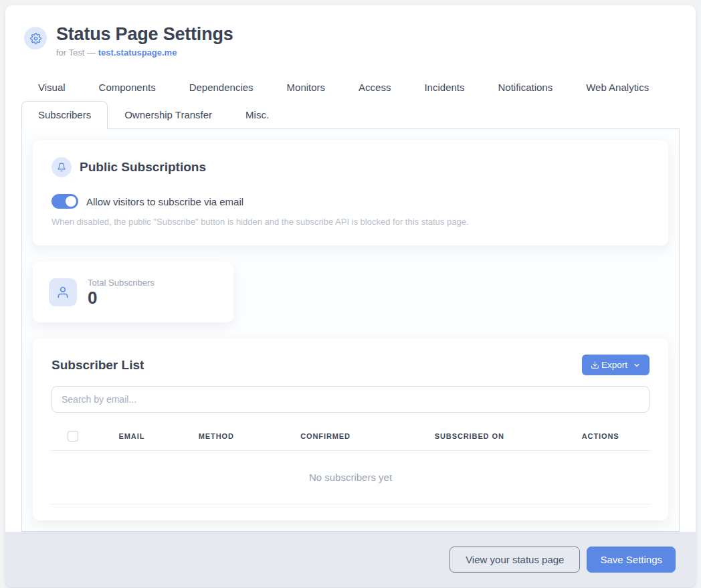 Image resolution: width=701 pixels, height=588 pixels. What do you see at coordinates (78, 52) in the screenshot?
I see `subtitle-prefix: for Test —` at bounding box center [78, 52].